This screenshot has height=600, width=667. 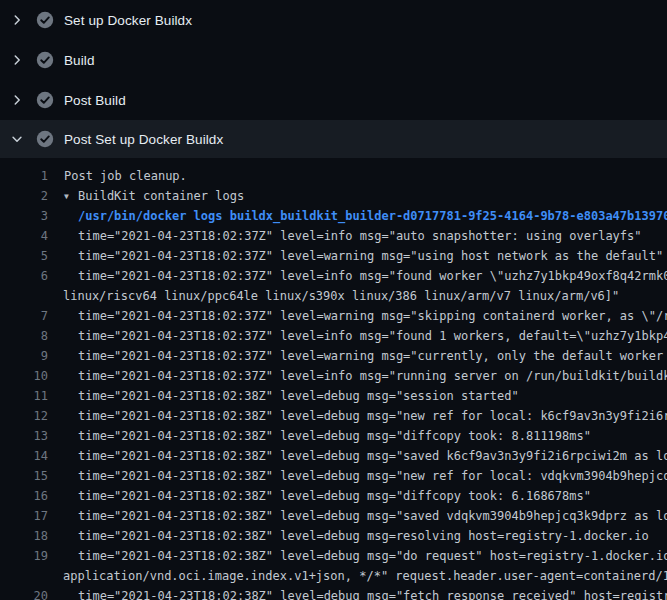 I want to click on log-line: 16 time="2021-04-23T18:02:38Z" level=deb…, so click(x=334, y=496).